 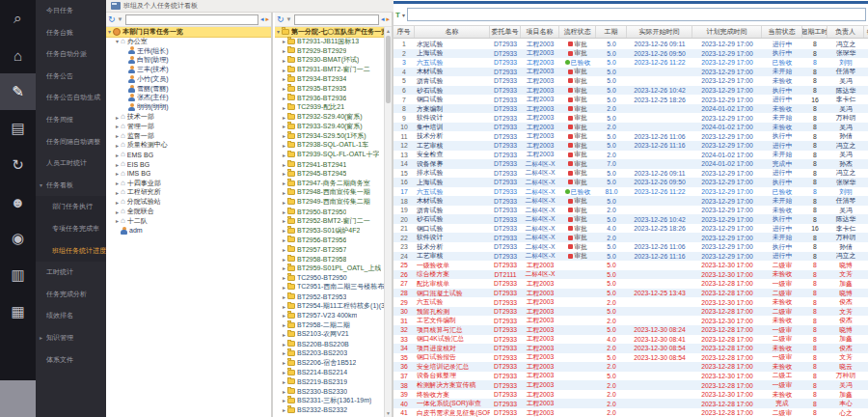 I want to click on column-header-项目名称: 项目名称, so click(x=540, y=32).